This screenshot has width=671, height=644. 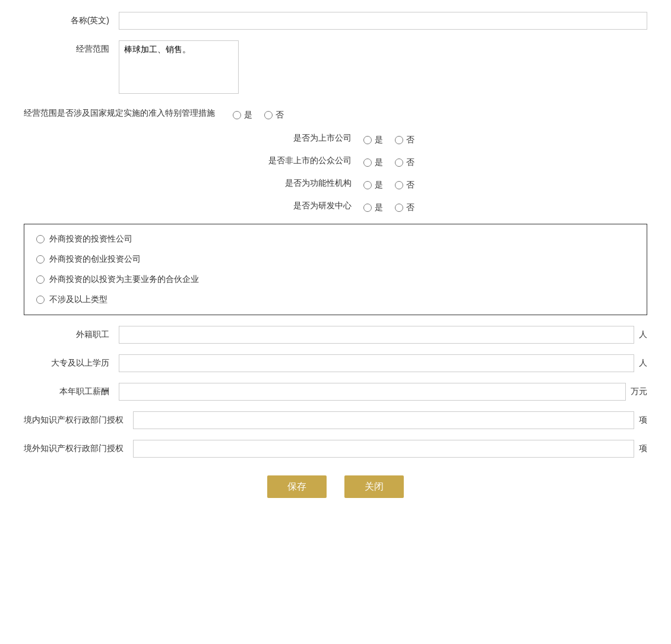 What do you see at coordinates (405, 163) in the screenshot?
I see `non-listed-public-no-item: 否` at bounding box center [405, 163].